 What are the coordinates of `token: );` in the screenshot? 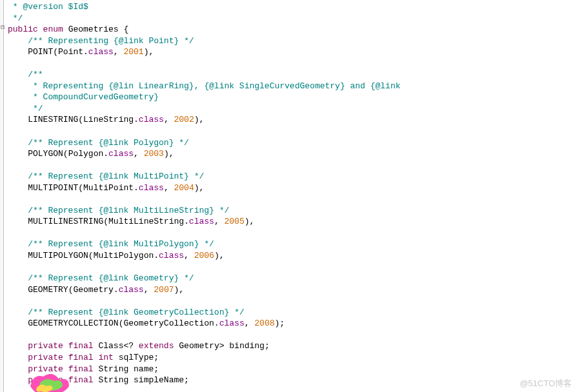 It's located at (280, 324).